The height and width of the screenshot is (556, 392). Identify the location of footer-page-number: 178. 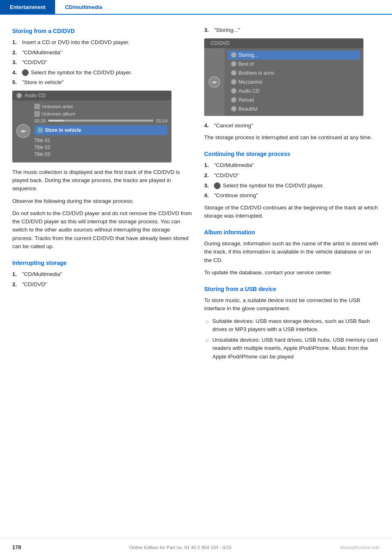
(17, 547).